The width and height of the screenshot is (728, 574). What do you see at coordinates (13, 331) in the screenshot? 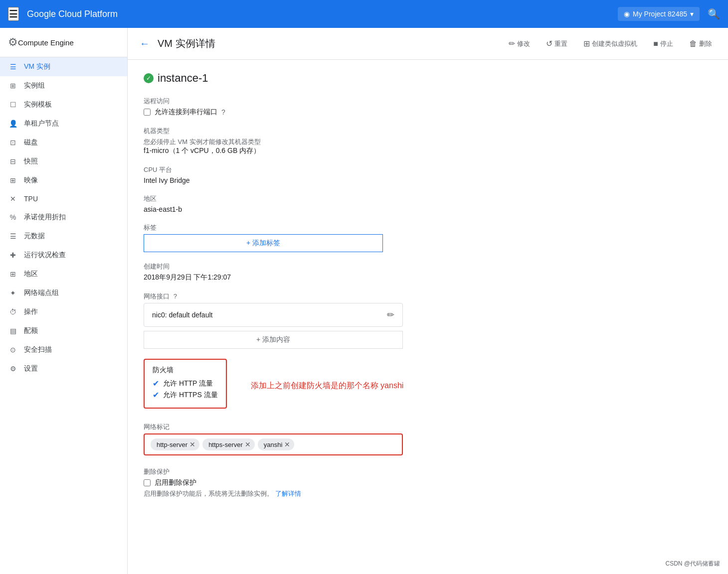
I see `quotas-icon: ▤` at bounding box center [13, 331].